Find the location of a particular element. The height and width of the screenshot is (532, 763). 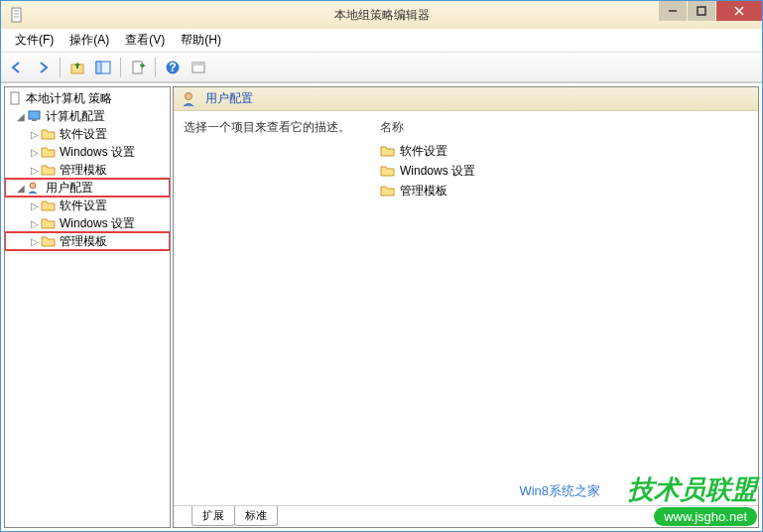

list-item: 管理模板 is located at coordinates (566, 191).